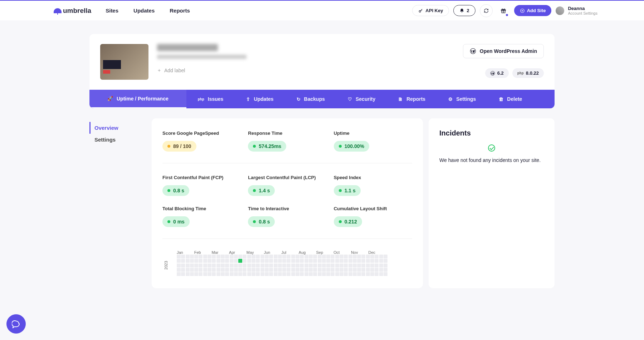 Image resolution: width=644 pixels, height=340 pixels. I want to click on umbrella-icon, so click(58, 11).